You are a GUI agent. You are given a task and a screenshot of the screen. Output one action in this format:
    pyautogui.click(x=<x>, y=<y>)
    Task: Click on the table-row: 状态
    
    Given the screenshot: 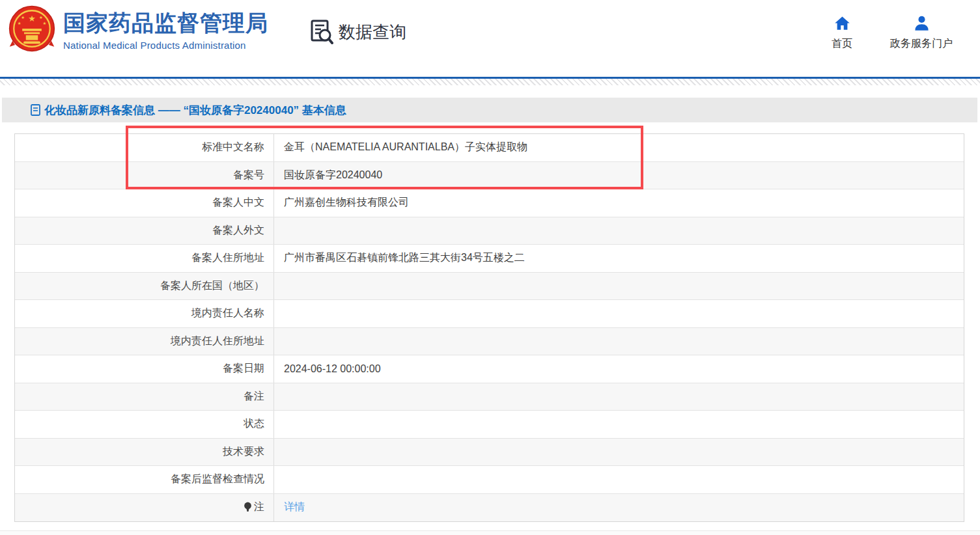 What is the action you would take?
    pyautogui.click(x=490, y=424)
    